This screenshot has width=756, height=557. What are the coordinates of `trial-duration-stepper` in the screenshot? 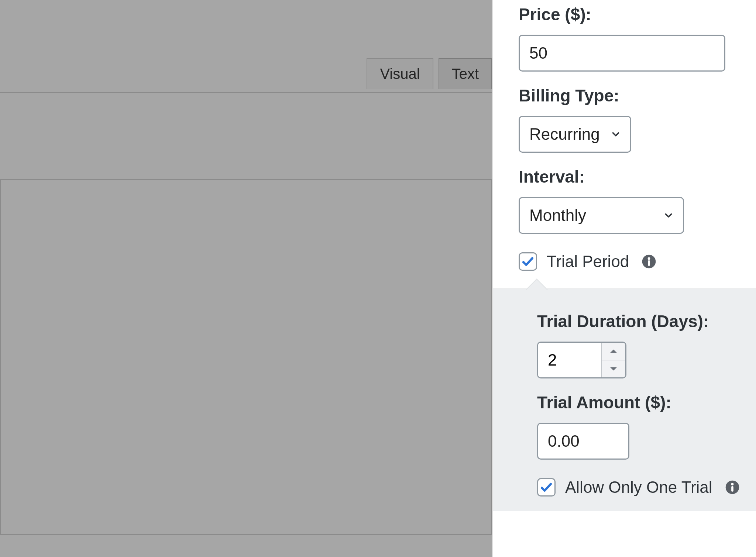 It's located at (582, 360).